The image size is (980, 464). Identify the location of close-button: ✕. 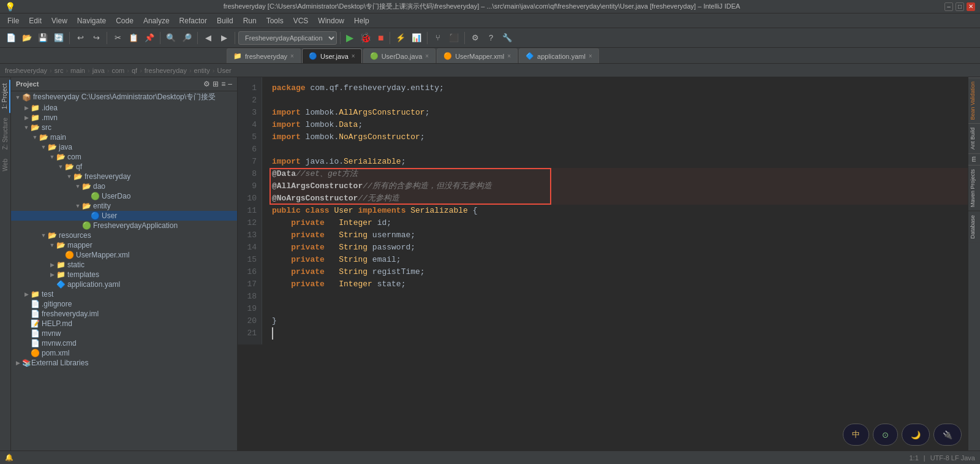
(971, 7).